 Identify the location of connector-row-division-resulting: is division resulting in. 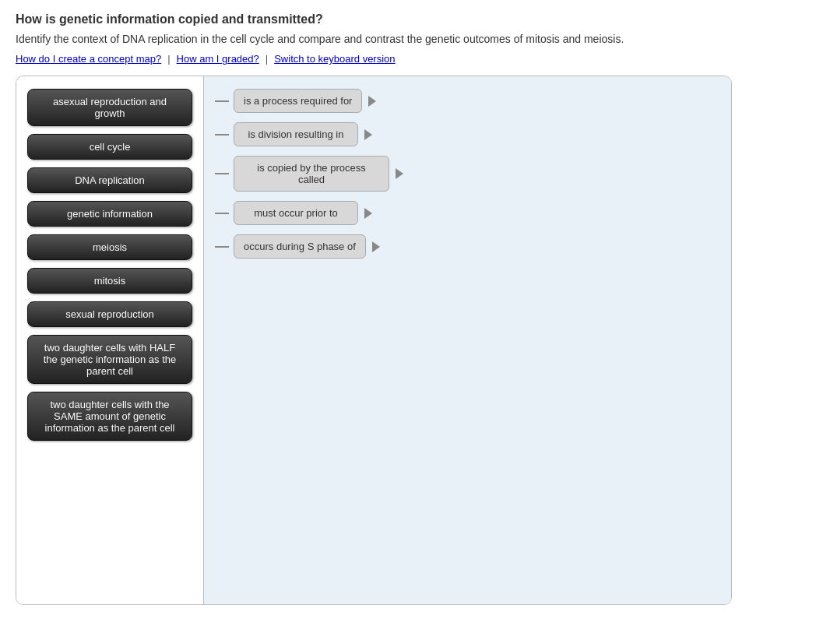
(467, 134).